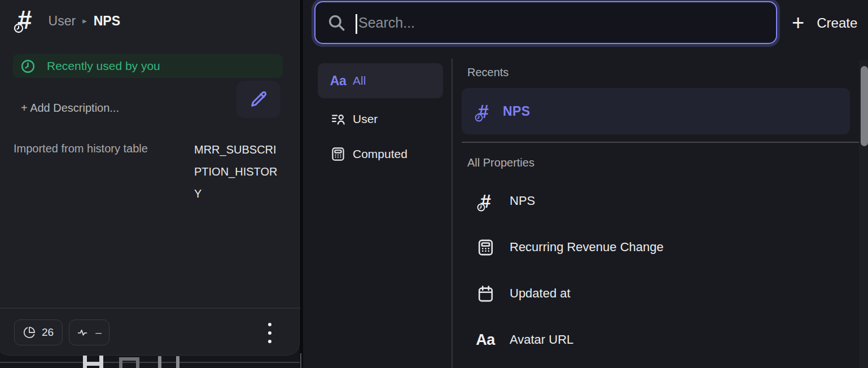 This screenshot has width=868, height=368. I want to click on edit-description-button, so click(258, 99).